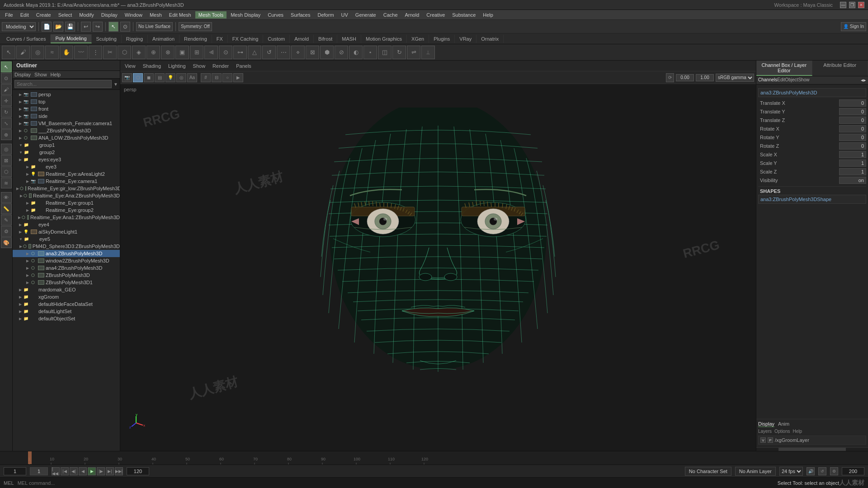  I want to click on menu-item-arnold: Arnold, so click(412, 15).